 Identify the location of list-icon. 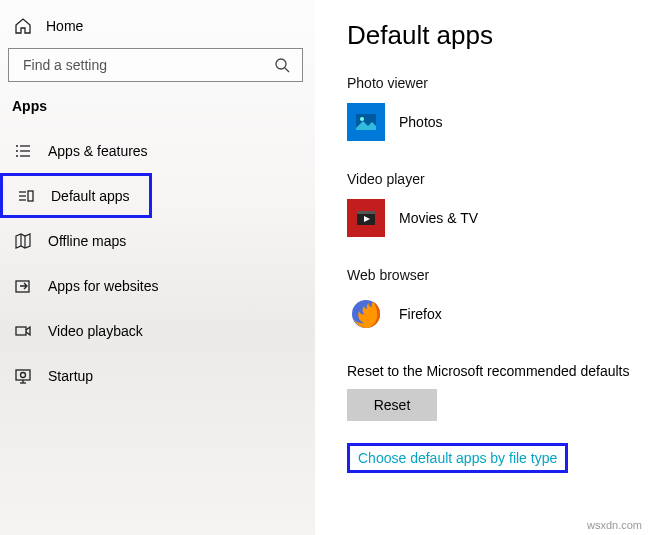
(23, 151).